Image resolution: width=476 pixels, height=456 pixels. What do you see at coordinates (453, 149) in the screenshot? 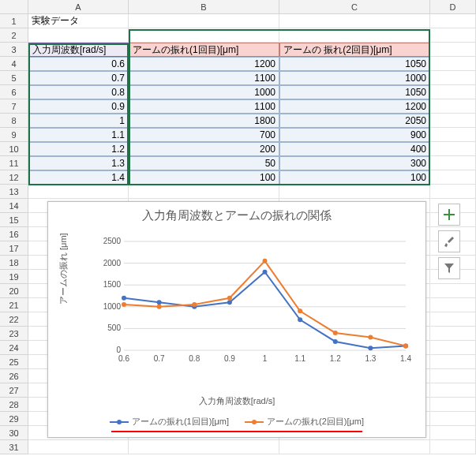
I see `cell-D10` at bounding box center [453, 149].